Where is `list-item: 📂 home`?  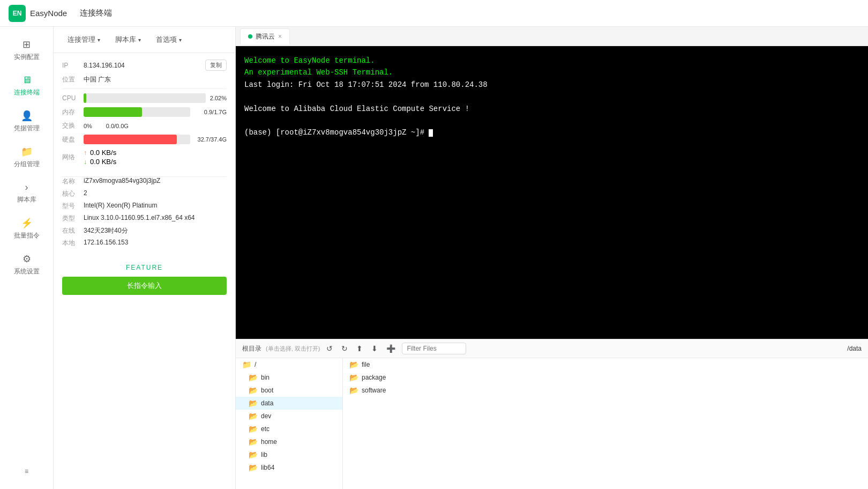
list-item: 📂 home is located at coordinates (289, 442).